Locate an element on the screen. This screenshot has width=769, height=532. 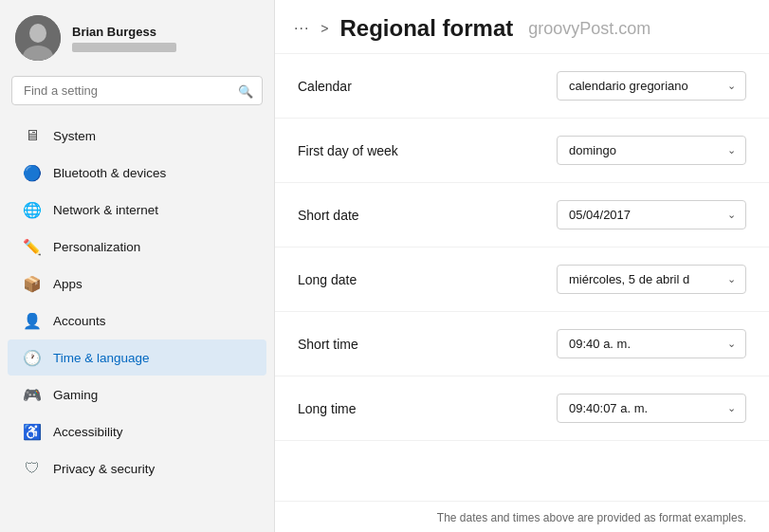
chevron-down-icon-short-time: ⌄ is located at coordinates (732, 343).